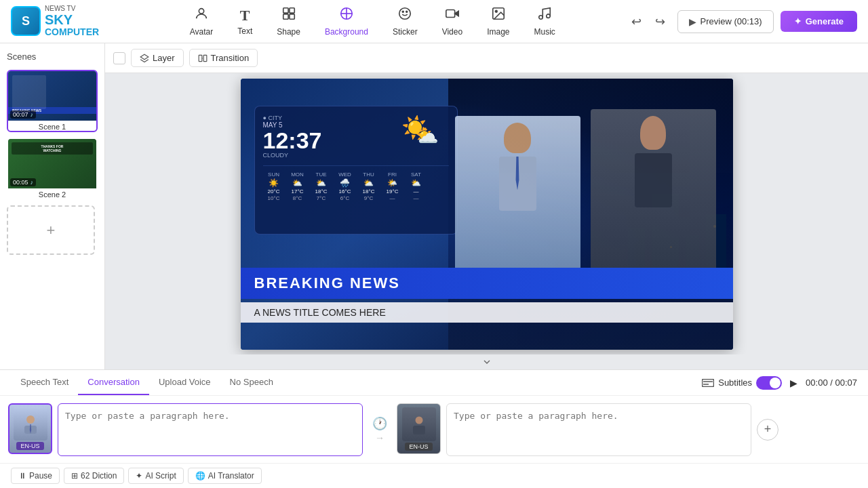  What do you see at coordinates (380, 424) in the screenshot?
I see `clock-icon: 🕐` at bounding box center [380, 424].